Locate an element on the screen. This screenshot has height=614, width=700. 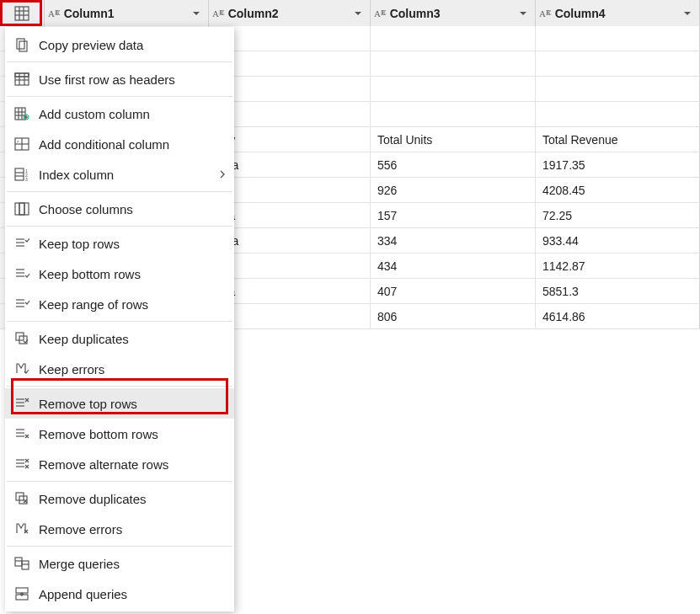
menu-label: Keep errors is located at coordinates (72, 369).